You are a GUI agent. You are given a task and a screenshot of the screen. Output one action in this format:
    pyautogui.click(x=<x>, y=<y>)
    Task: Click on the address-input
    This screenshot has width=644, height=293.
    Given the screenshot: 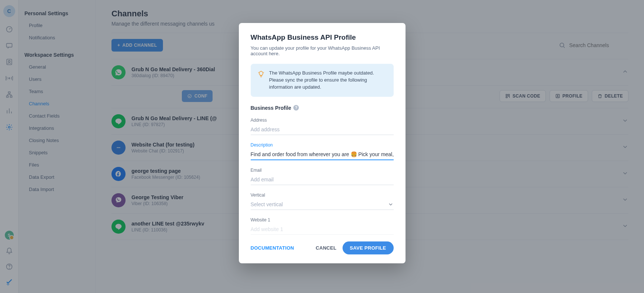 What is the action you would take?
    pyautogui.click(x=322, y=130)
    